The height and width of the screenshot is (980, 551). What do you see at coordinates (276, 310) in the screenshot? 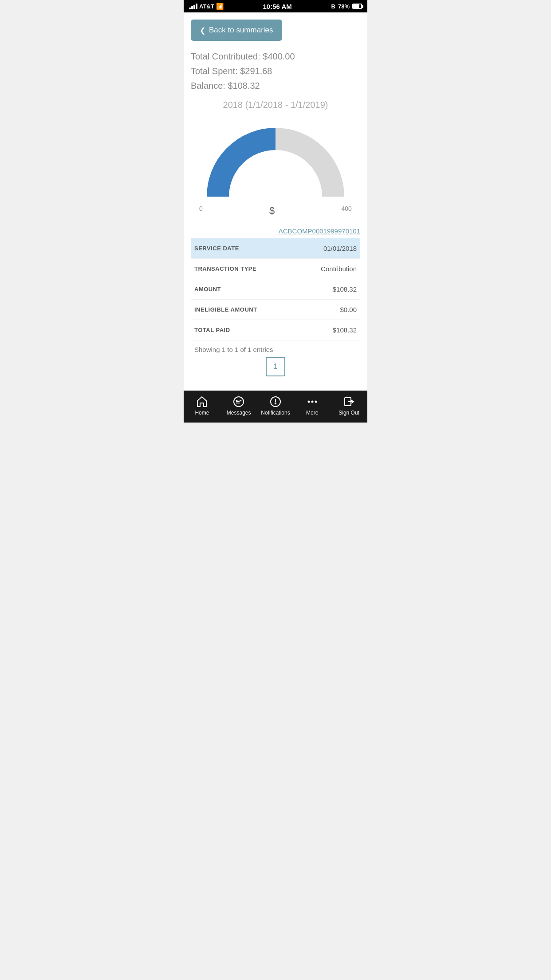
I see `table-row: INELIGIBLE AMOUNT$0.00` at bounding box center [276, 310].